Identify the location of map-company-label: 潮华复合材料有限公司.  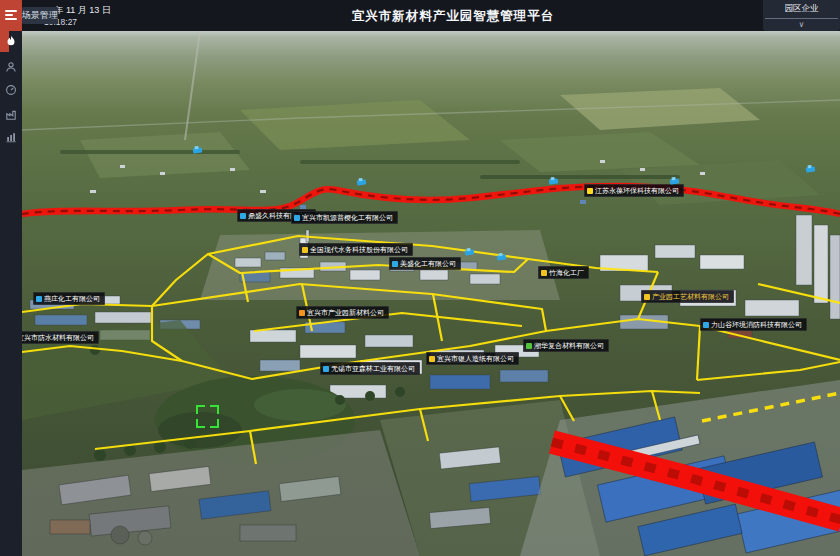
(566, 346).